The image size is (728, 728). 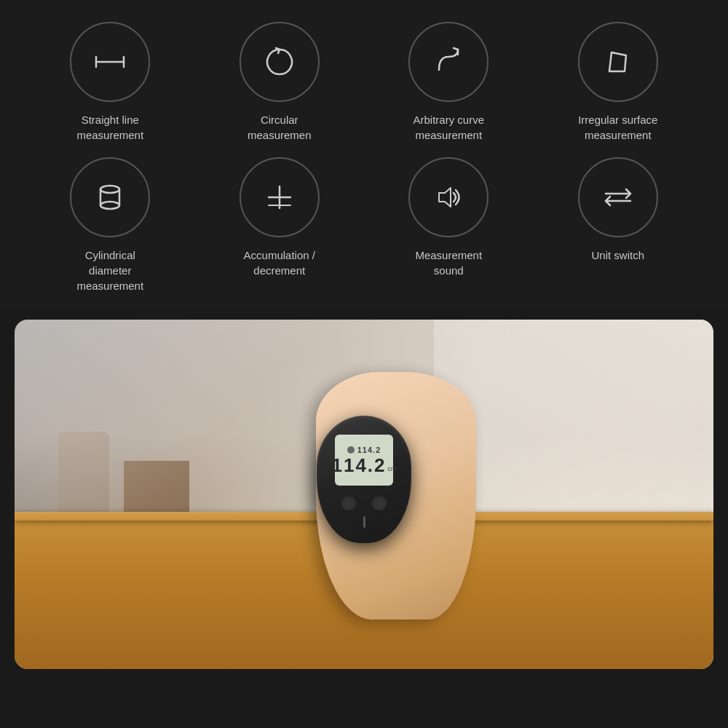 What do you see at coordinates (110, 271) in the screenshot?
I see `icon-label-cylindrical: Cylindricaldiametermeasurement` at bounding box center [110, 271].